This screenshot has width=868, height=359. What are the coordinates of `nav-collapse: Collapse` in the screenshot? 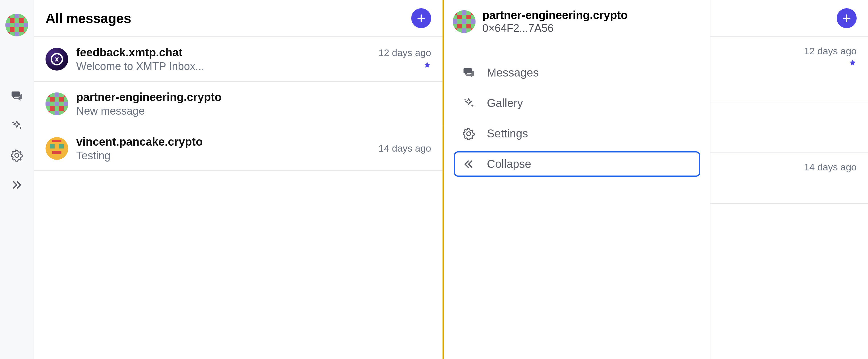 It's located at (577, 164).